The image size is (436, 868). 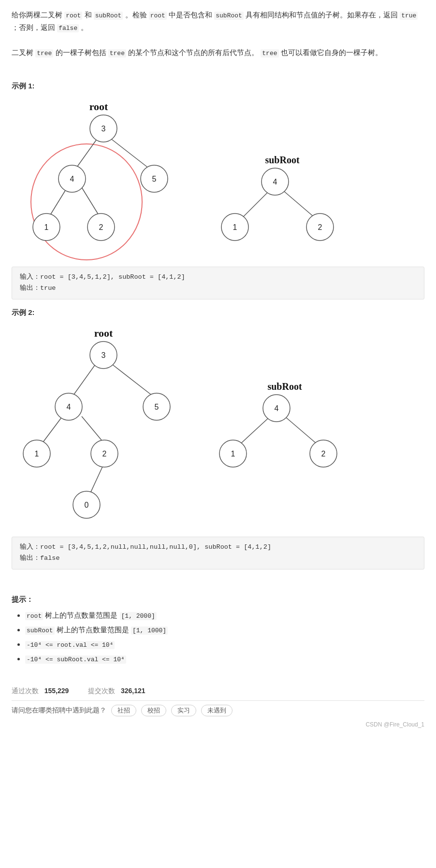 What do you see at coordinates (233, 453) in the screenshot?
I see `e2-node-sub-1-label: 1` at bounding box center [233, 453].